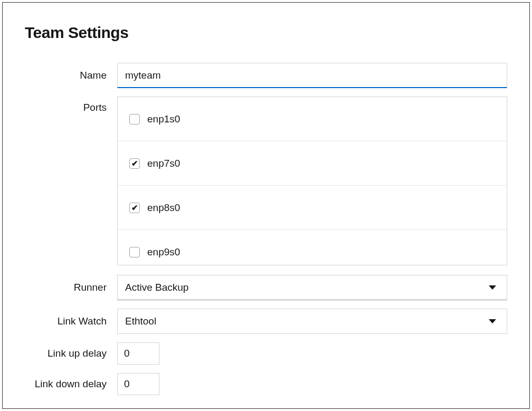 This screenshot has height=411, width=532. I want to click on port-row: enp9s0, so click(312, 247).